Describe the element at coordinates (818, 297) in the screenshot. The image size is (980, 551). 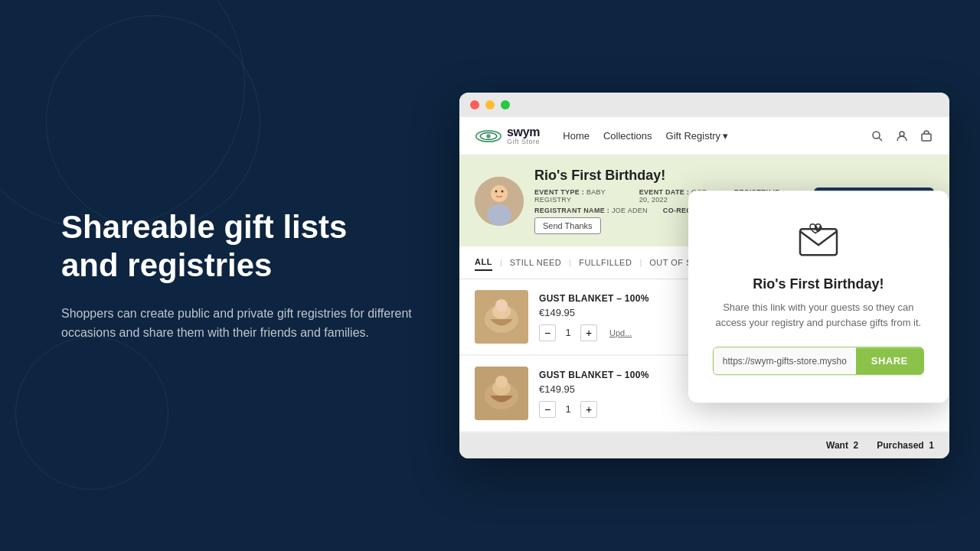
I see `share-modal: Rio's First Birthday! Share this link wi…` at that location.